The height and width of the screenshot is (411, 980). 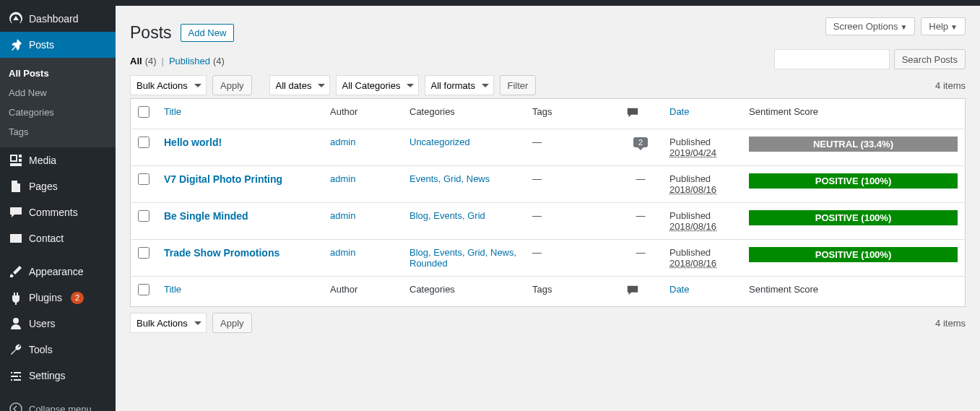 What do you see at coordinates (300, 85) in the screenshot?
I see `date-filter-select: All dates` at bounding box center [300, 85].